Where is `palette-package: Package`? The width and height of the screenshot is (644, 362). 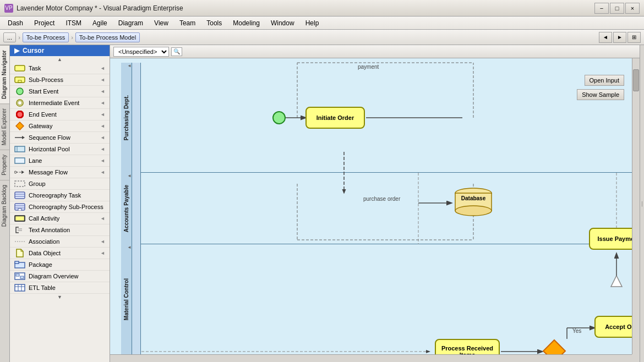 palette-package: Package is located at coordinates (59, 265).